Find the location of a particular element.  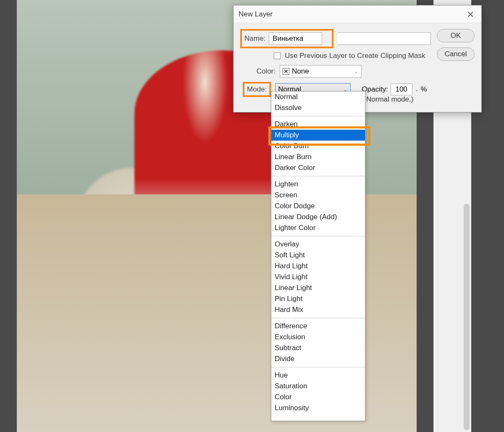

color-label: Color: is located at coordinates (263, 71).